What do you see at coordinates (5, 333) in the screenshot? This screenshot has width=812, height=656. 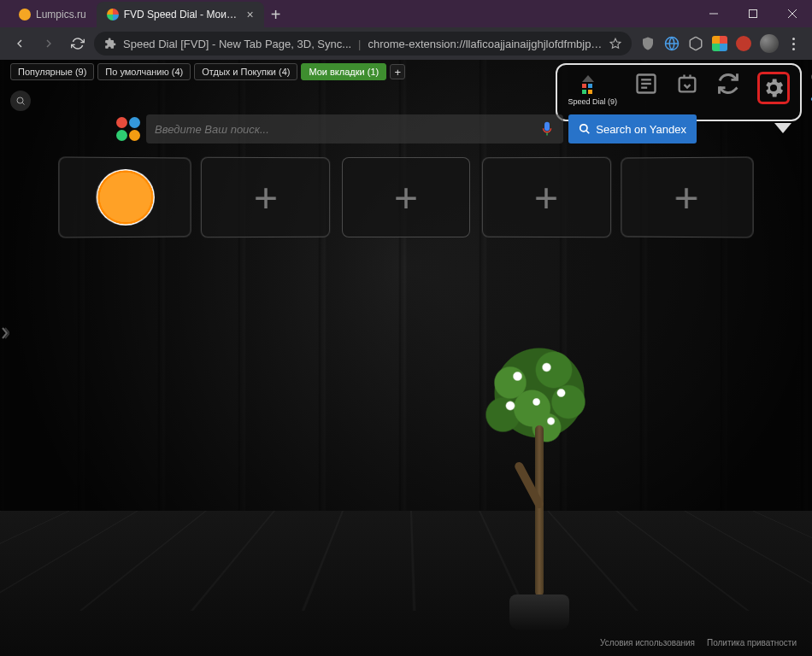 I see `chevron-right-icon` at bounding box center [5, 333].